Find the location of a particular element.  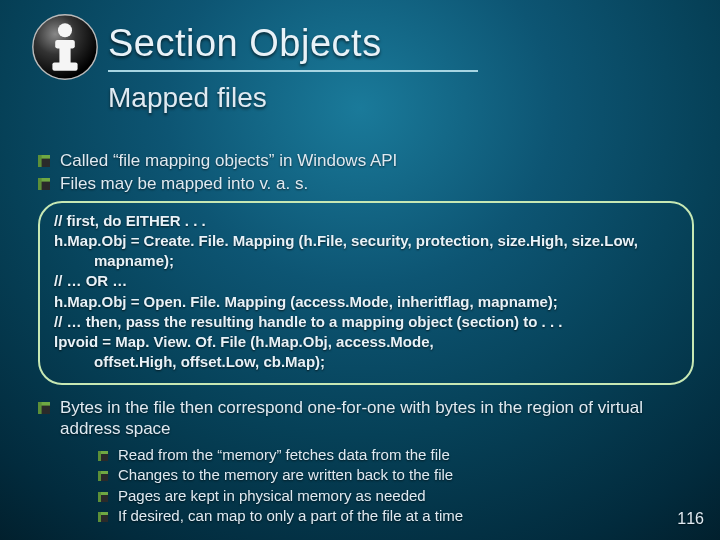

bullet-item: Files may be mapped into v. a. s. is located at coordinates (369, 184).